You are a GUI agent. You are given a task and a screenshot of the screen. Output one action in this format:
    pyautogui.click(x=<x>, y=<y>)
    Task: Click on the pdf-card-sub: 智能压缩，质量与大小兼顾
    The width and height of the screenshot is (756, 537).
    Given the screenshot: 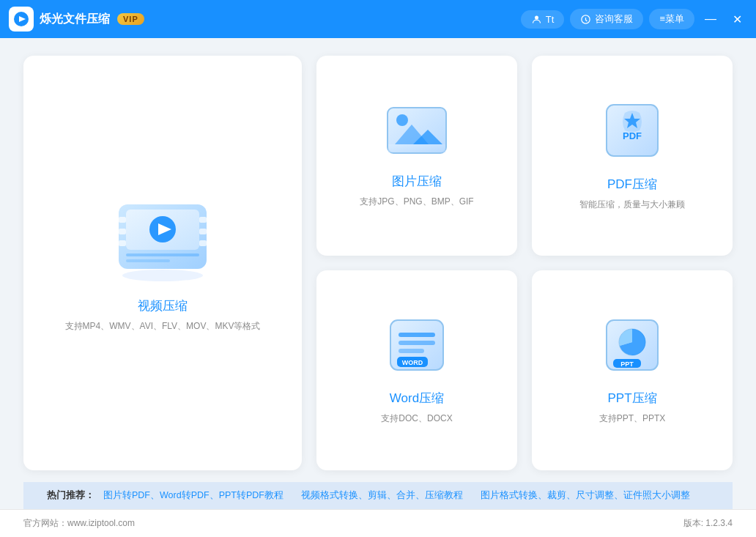 What is the action you would take?
    pyautogui.click(x=632, y=205)
    